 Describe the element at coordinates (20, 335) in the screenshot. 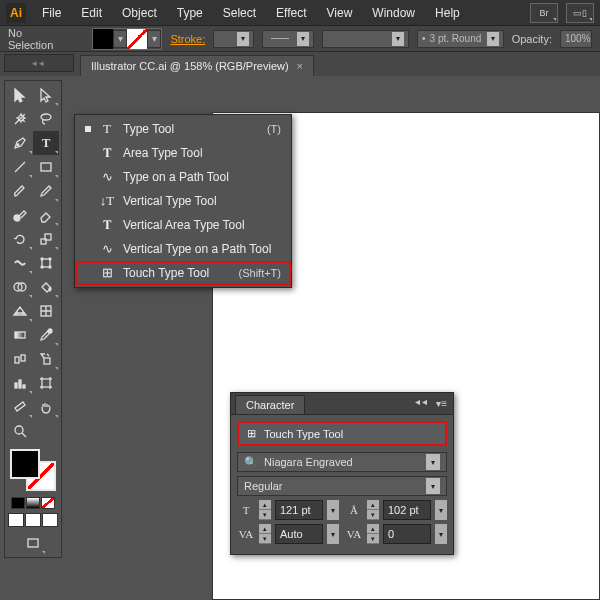

I see `gradient-tool` at that location.